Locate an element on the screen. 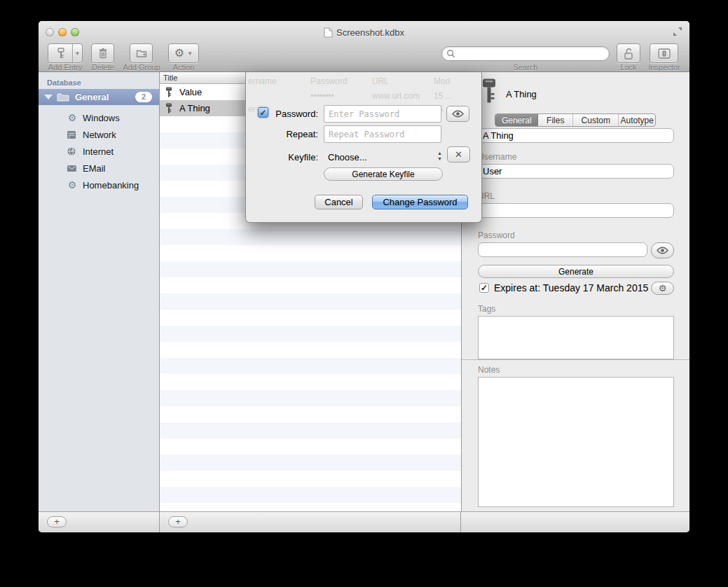 The width and height of the screenshot is (728, 587). repeat-input is located at coordinates (383, 134).